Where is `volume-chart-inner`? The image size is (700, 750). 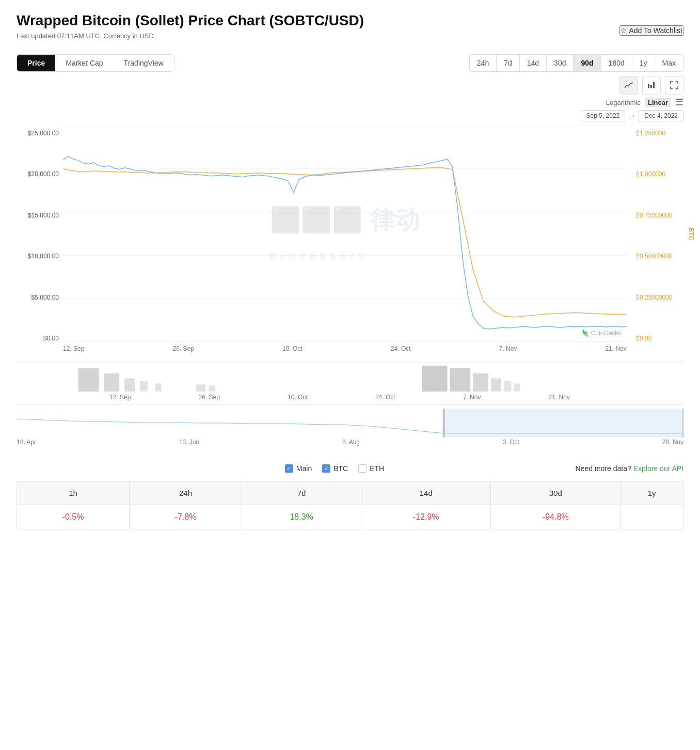 volume-chart-inner is located at coordinates (345, 377).